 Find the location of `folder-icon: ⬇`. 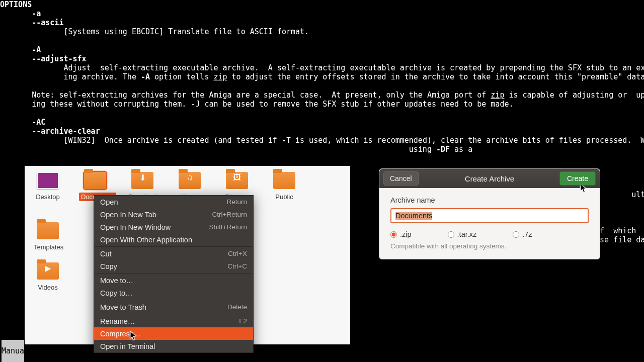

folder-icon: ⬇ is located at coordinates (142, 180).